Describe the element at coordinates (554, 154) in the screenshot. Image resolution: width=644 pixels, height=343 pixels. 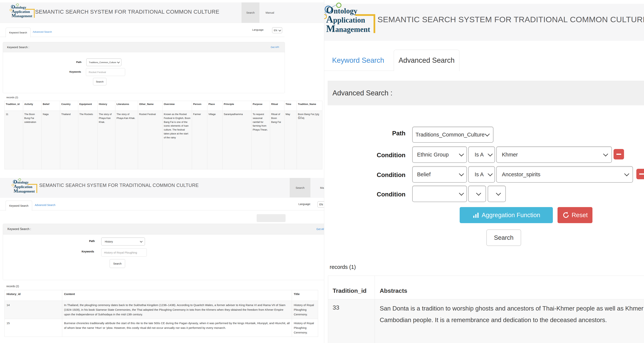
I see `condition-value-select: Khmer` at that location.